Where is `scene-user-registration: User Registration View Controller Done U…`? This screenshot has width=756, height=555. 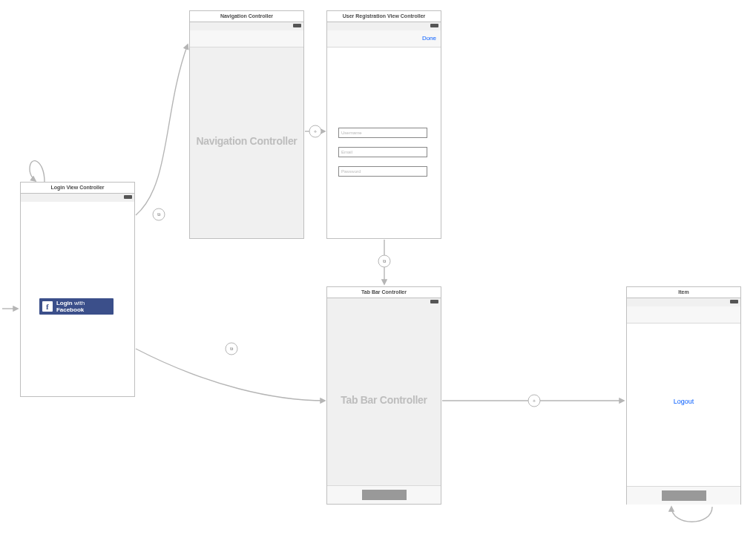
scene-user-registration: User Registration View Controller Done U… is located at coordinates (384, 125).